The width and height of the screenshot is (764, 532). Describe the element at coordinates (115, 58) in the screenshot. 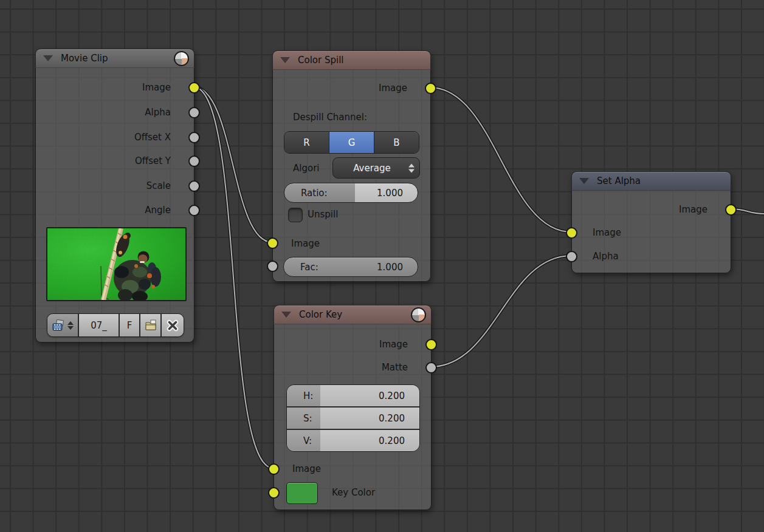

I see `movie-clip-header: Movie Clip` at that location.